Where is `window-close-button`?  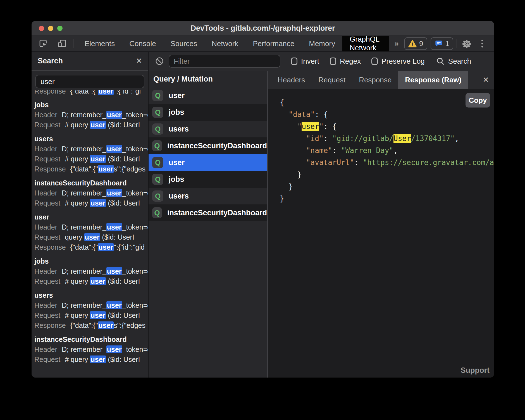
window-close-button is located at coordinates (41, 28).